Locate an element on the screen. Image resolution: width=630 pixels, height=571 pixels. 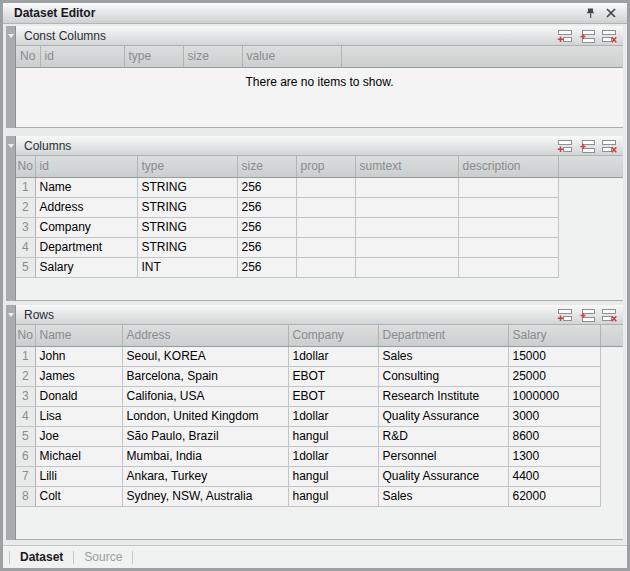
cell-address: Barcelona, Spain is located at coordinates (205, 376).